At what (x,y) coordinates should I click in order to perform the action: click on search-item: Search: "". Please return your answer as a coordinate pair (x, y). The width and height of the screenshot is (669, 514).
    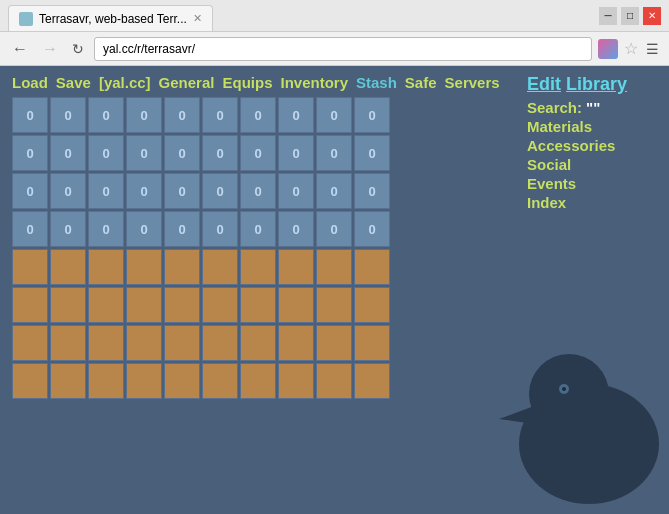
    Looking at the image, I should click on (592, 108).